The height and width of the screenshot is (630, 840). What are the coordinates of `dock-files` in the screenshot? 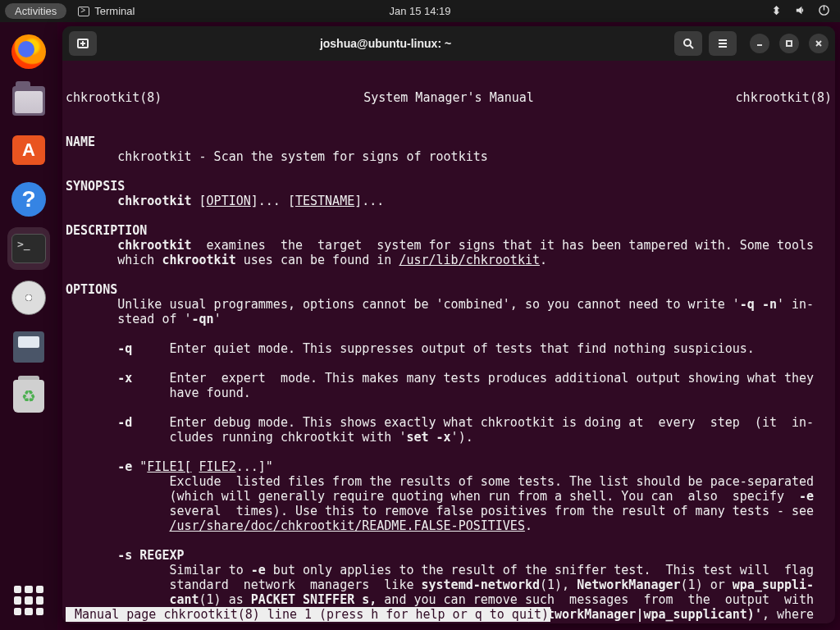 It's located at (29, 101).